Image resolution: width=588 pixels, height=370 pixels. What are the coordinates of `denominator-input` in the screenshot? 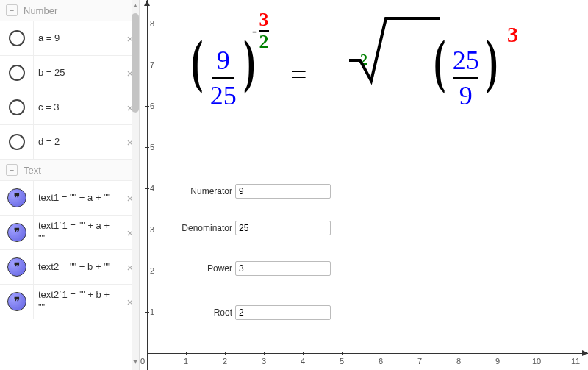 It's located at (283, 228).